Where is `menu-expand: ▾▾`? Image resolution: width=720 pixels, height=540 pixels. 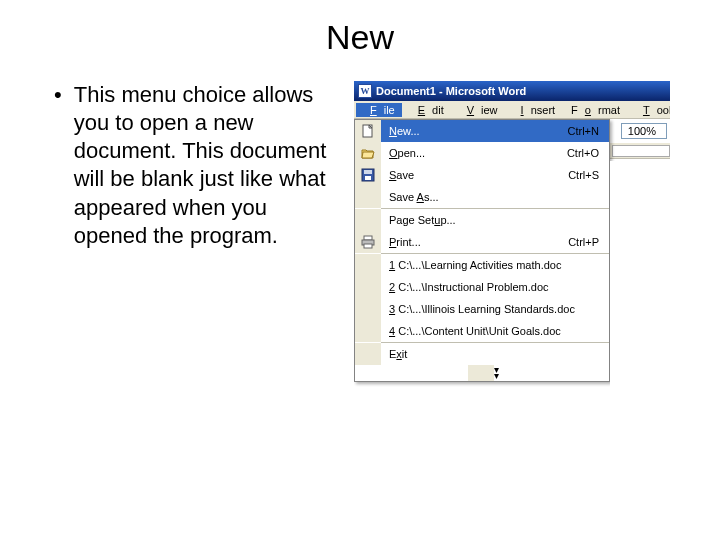 menu-expand: ▾▾ is located at coordinates (482, 373).